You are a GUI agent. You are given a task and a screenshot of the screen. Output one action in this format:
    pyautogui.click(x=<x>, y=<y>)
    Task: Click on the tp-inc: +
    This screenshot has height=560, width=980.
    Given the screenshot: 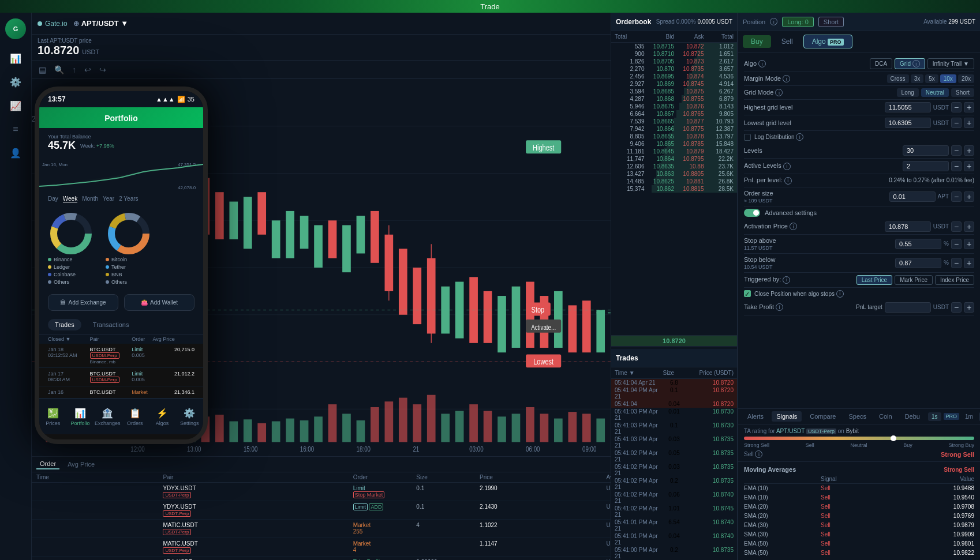 What is the action you would take?
    pyautogui.click(x=969, y=307)
    